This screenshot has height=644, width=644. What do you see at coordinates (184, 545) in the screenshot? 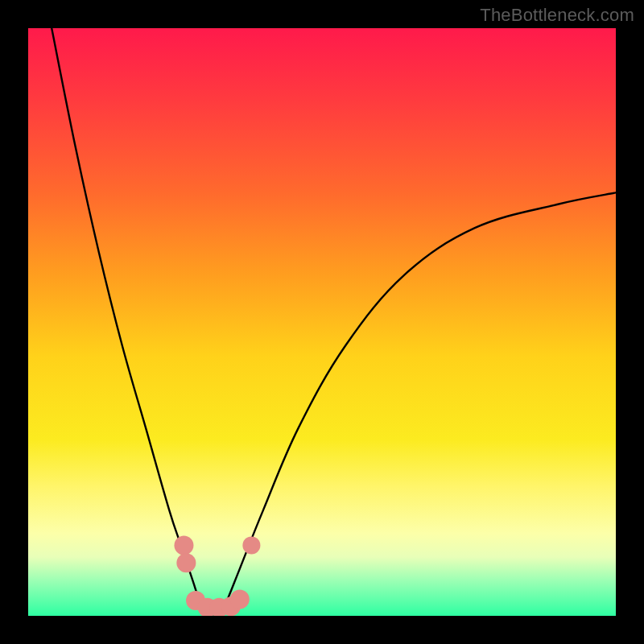
I see `dot-l1` at bounding box center [184, 545].